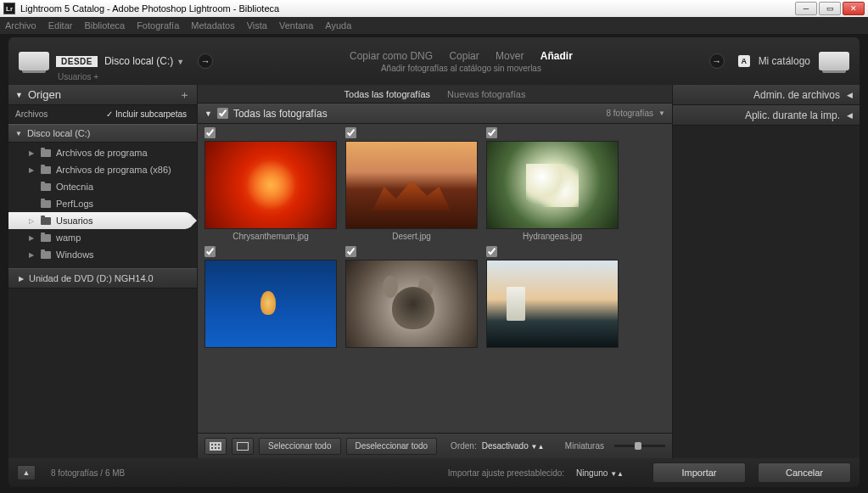 This screenshot has width=868, height=493. Describe the element at coordinates (434, 25) in the screenshot. I see `menu-bar: Archivo Editar Biblioteca Fotografía Met…` at that location.